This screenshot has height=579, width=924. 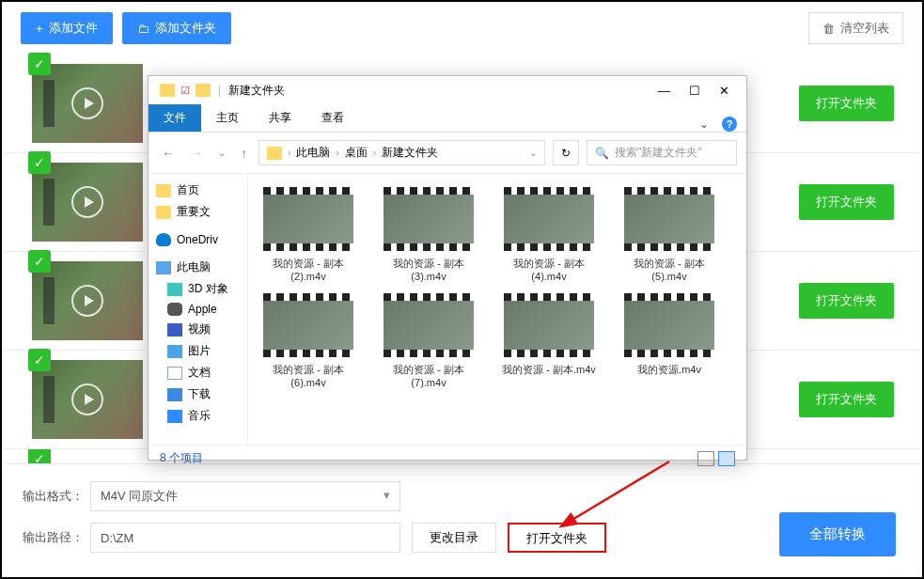 What do you see at coordinates (197, 415) in the screenshot?
I see `sidebar-item-music: 音乐` at bounding box center [197, 415].